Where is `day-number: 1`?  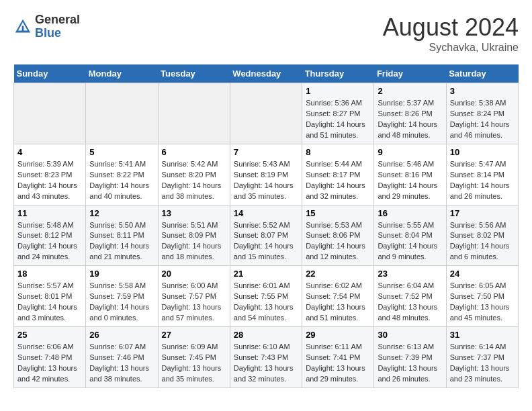
day-number: 1 is located at coordinates (338, 91).